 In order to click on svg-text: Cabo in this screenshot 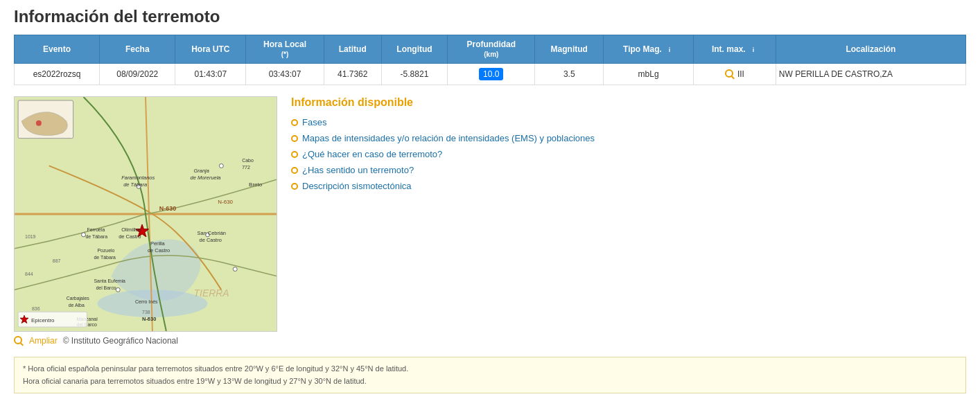, I will do `click(248, 161)`.